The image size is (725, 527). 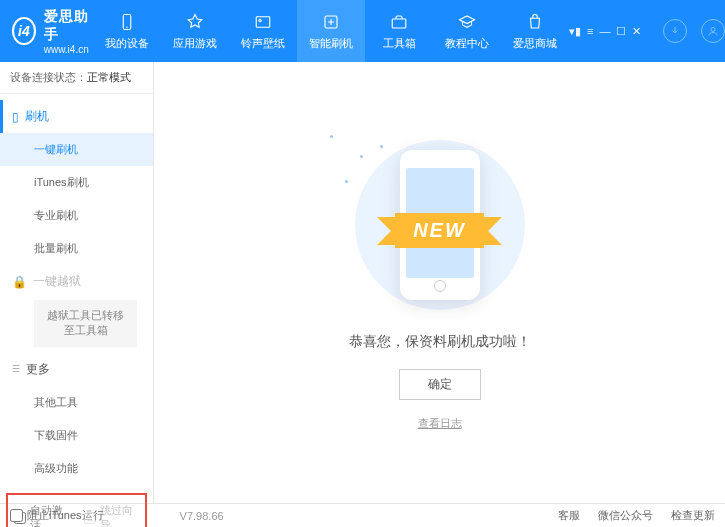 I want to click on footer-link-update: 检查更新, so click(x=693, y=516).